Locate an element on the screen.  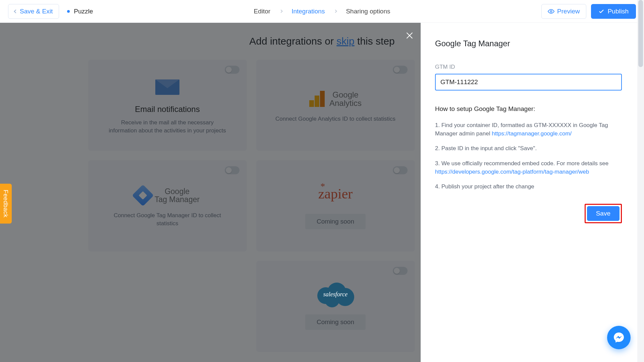
howto-step-2: 2. Paste ID in the input and click "Save… is located at coordinates (529, 149).